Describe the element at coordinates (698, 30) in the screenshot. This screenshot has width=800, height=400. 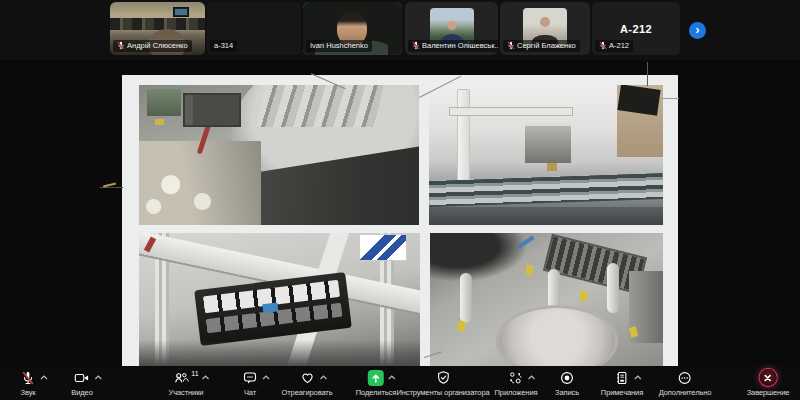
I see `chevron-right-icon: ›` at that location.